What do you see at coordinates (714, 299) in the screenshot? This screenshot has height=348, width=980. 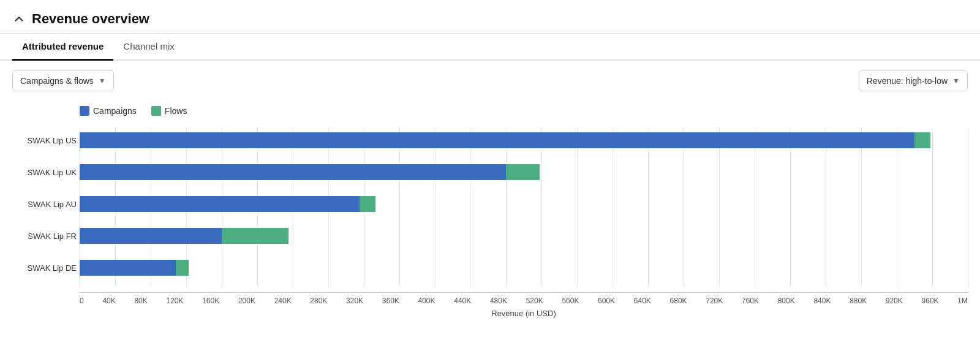 I see `x-tick: 720K` at bounding box center [714, 299].